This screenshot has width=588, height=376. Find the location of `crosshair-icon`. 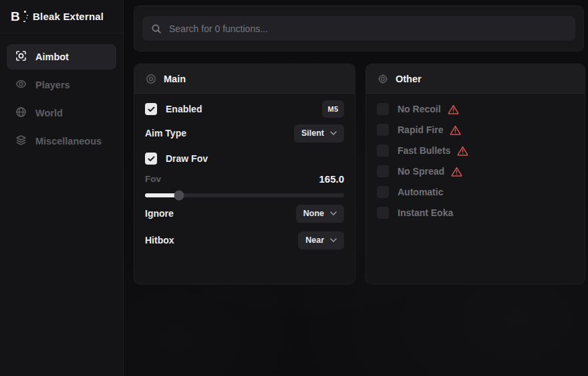

crosshair-icon is located at coordinates (21, 57).